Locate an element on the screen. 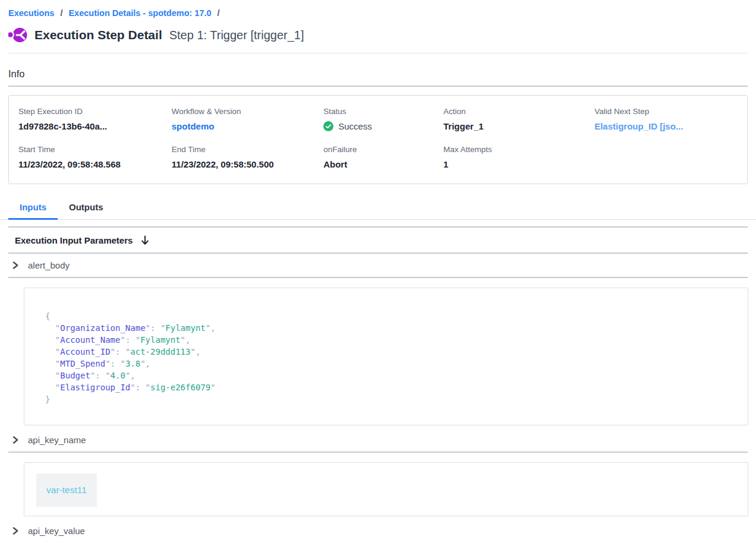 The image size is (756, 546). field-label: Step Execution ID is located at coordinates (95, 112).